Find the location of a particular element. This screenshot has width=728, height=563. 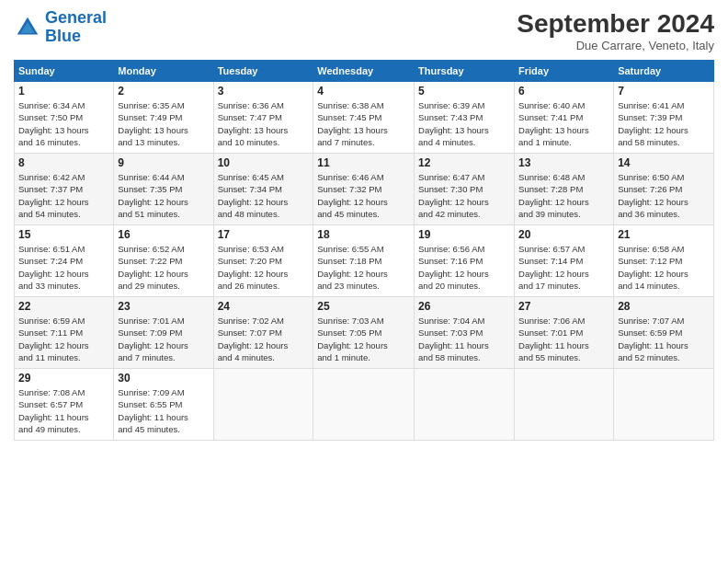

calendar-cell: 2Sunrise: 6:35 AM Sunset: 7:49 PM Daylig… is located at coordinates (164, 118).